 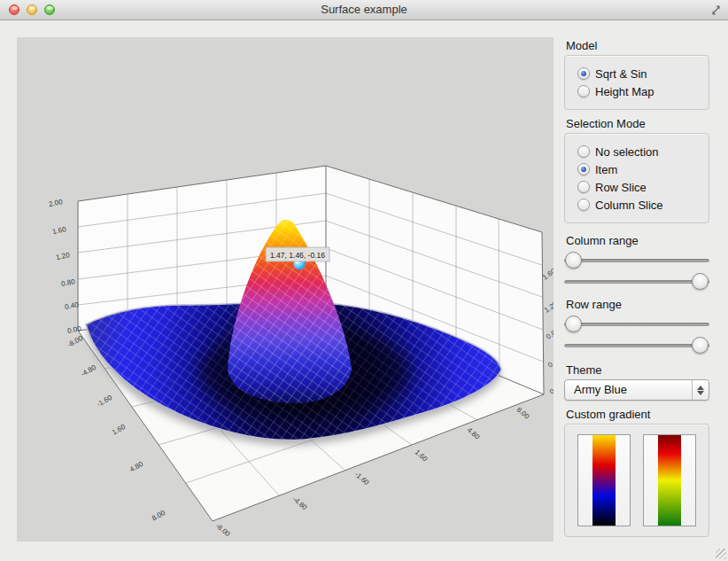 I want to click on selection-callout: 1.47, 1.46, -0.16, so click(x=298, y=254).